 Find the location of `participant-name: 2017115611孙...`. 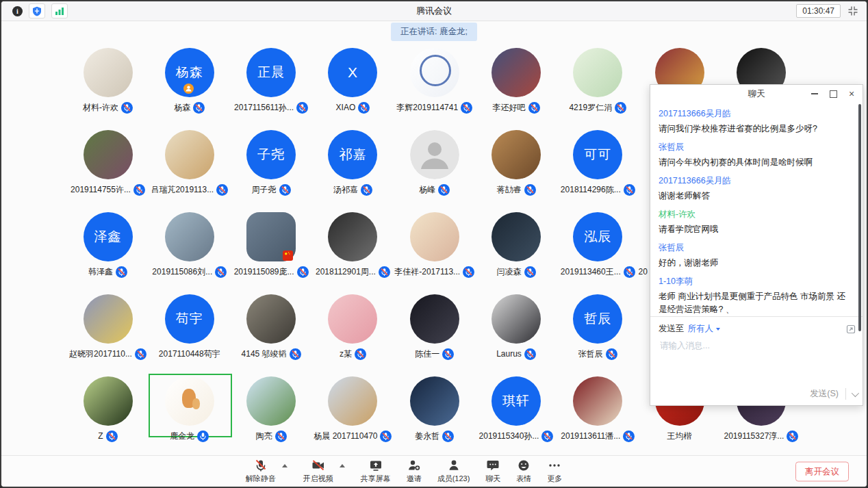

participant-name: 2017115611孙... is located at coordinates (264, 108).